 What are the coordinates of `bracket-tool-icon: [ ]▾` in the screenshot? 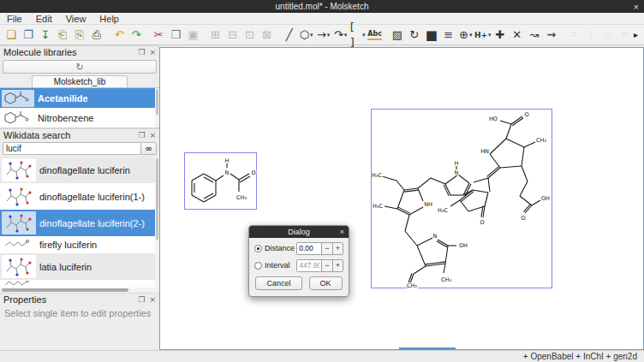 It's located at (358, 35).